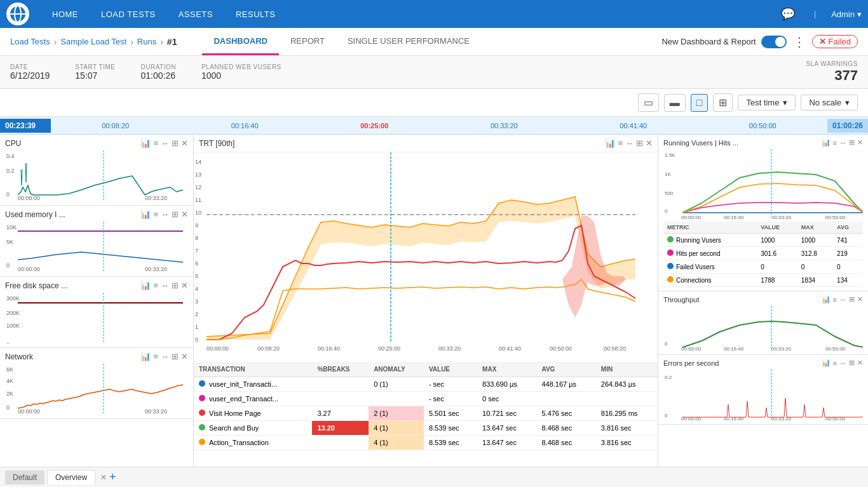 This screenshot has width=868, height=487. Describe the element at coordinates (629, 143) in the screenshot. I see `trt-expand-icon: ↔` at that location.